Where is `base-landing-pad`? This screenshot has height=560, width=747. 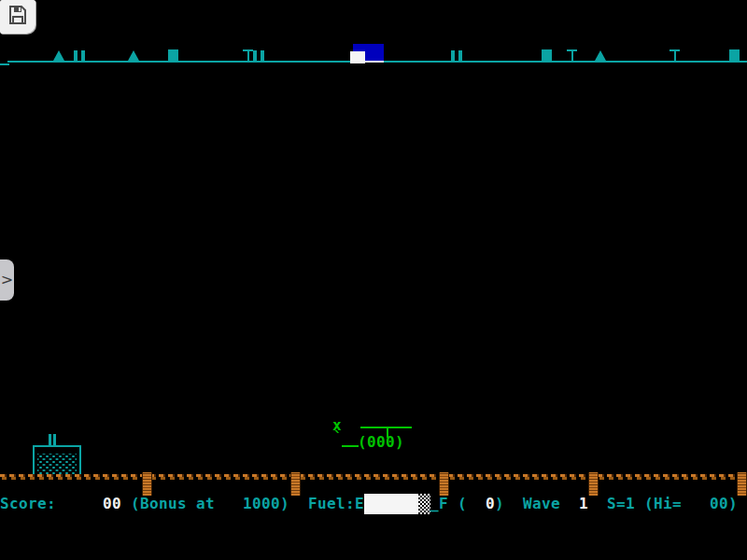 base-landing-pad is located at coordinates (358, 58).